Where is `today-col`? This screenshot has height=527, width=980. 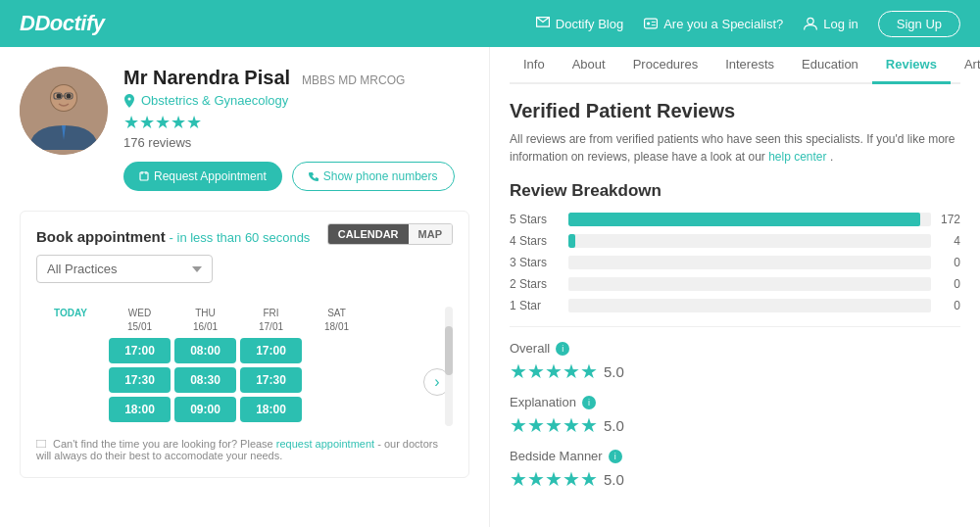 today-col is located at coordinates (71, 382).